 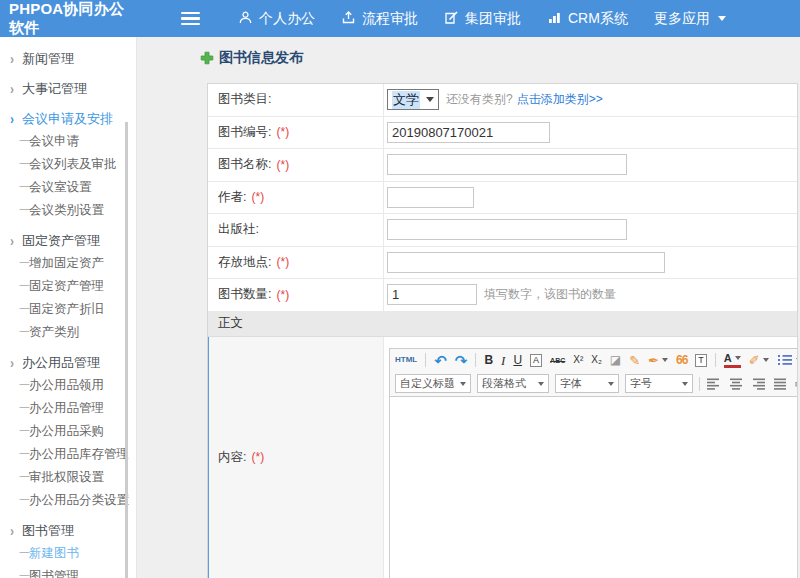 What do you see at coordinates (126, 350) in the screenshot?
I see `sidebar-scrollbar` at bounding box center [126, 350].